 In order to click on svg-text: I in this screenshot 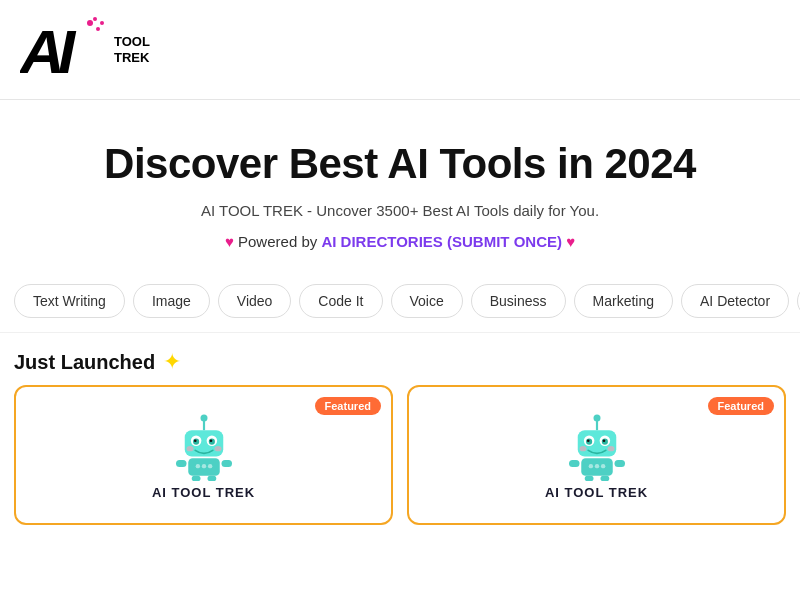, I will do `click(68, 51)`.